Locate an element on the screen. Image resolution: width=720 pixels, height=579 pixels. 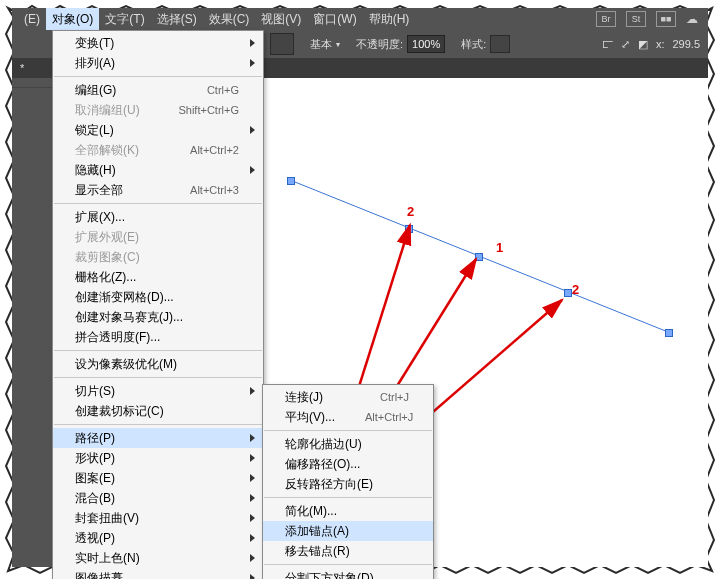
menu-trim-marks: 创建裁切标记(C) is located at coordinates (158, 411).